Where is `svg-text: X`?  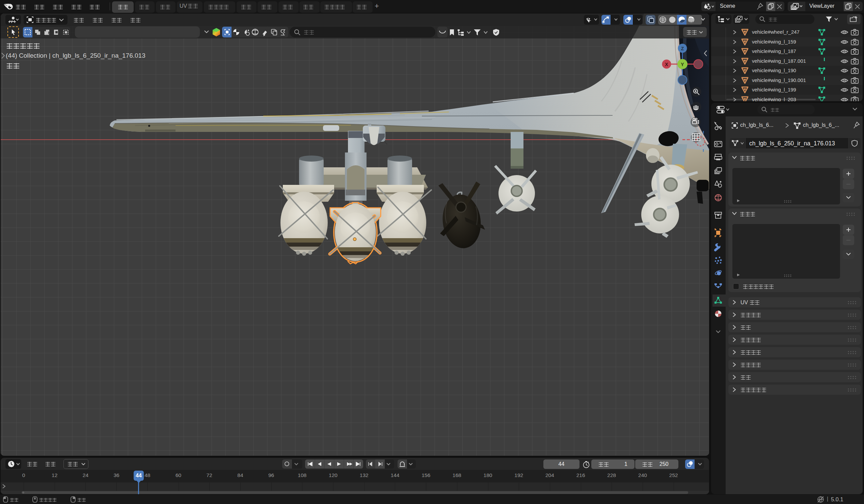
svg-text: X is located at coordinates (667, 64).